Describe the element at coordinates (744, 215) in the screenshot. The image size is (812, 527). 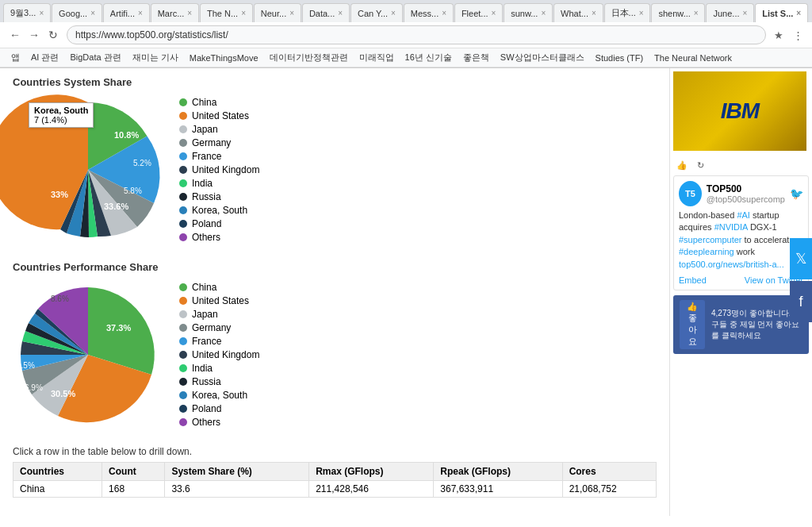
I see `tweet-link-ai: #AI` at that location.